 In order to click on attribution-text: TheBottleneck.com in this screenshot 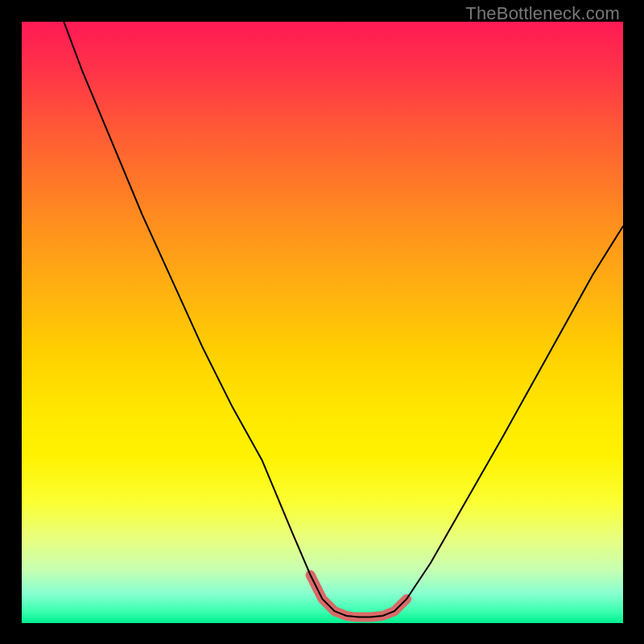, I will do `click(543, 14)`.